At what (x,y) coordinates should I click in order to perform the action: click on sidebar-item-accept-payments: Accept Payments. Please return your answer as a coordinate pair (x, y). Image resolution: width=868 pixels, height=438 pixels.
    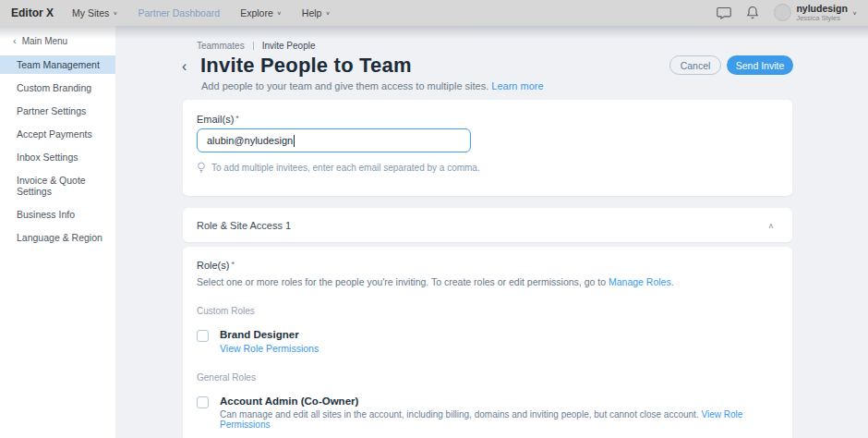
    Looking at the image, I should click on (57, 134).